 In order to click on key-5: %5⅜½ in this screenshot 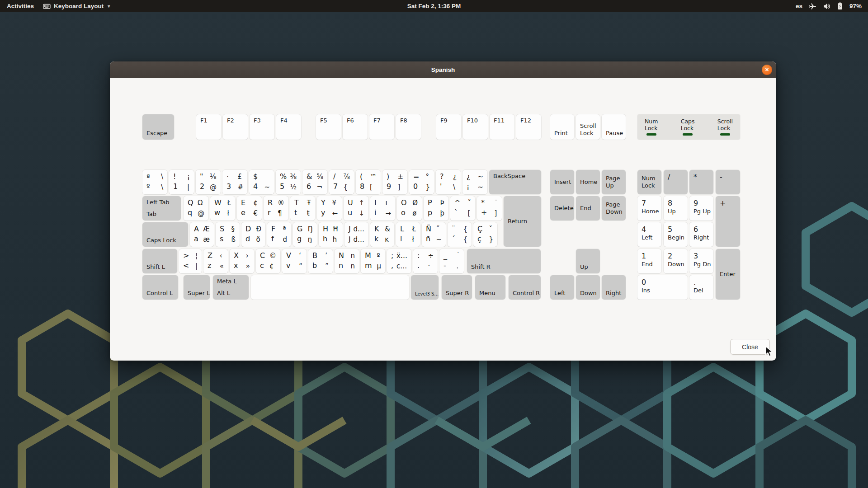, I will do `click(288, 182)`.